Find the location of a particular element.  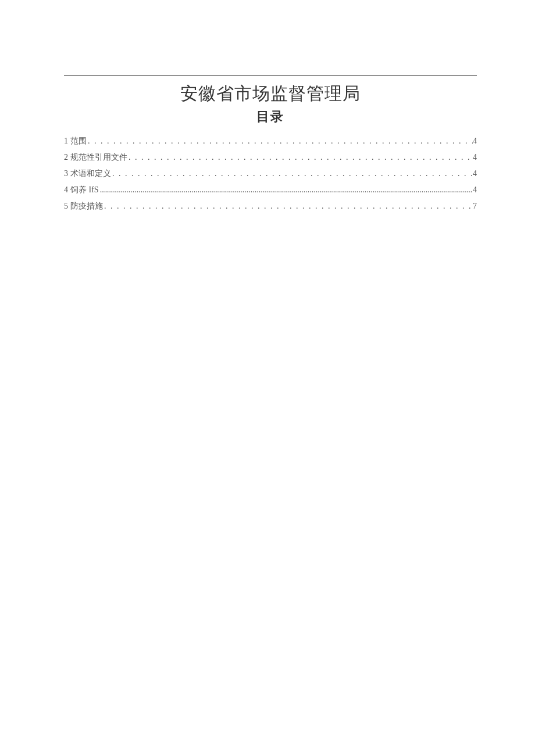

toc-entry: 1 范围 4 is located at coordinates (270, 141).